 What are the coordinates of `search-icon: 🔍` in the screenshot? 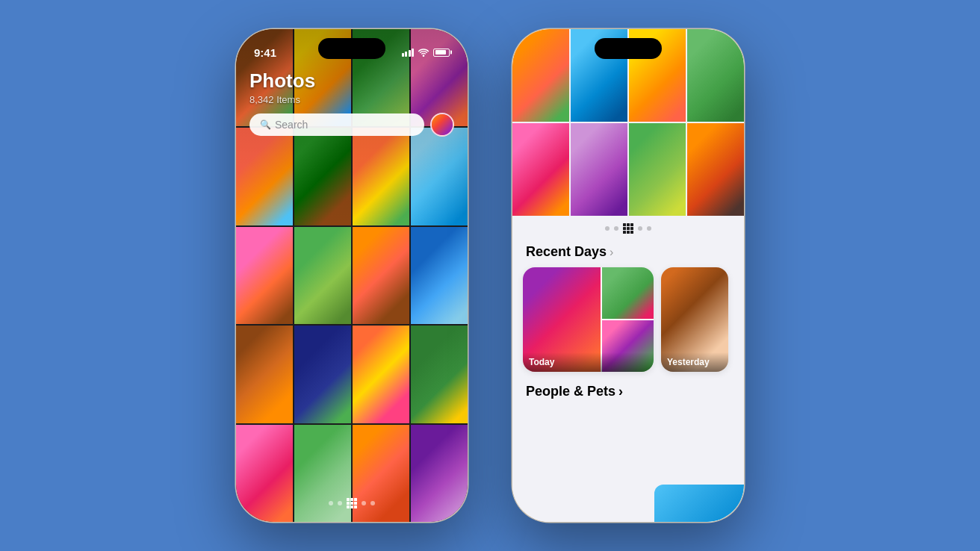 It's located at (266, 125).